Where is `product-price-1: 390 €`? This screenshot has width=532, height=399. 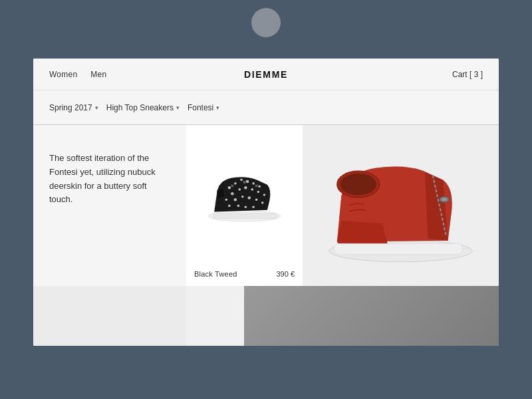 product-price-1: 390 € is located at coordinates (285, 274).